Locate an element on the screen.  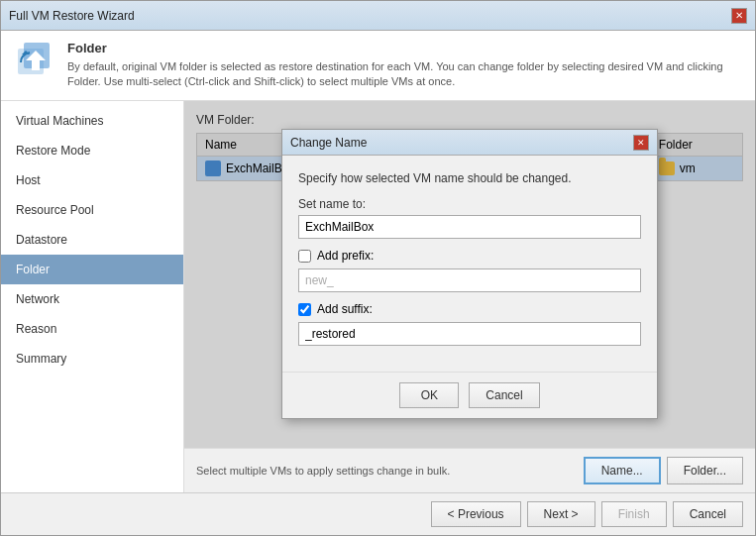
header-title: Folder is located at coordinates (404, 48).